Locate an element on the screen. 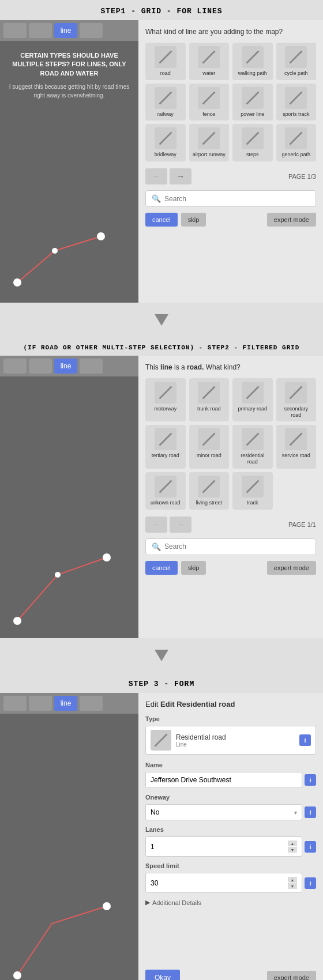 The height and width of the screenshot is (980, 323). speed-up-btn: ▲ is located at coordinates (292, 880).